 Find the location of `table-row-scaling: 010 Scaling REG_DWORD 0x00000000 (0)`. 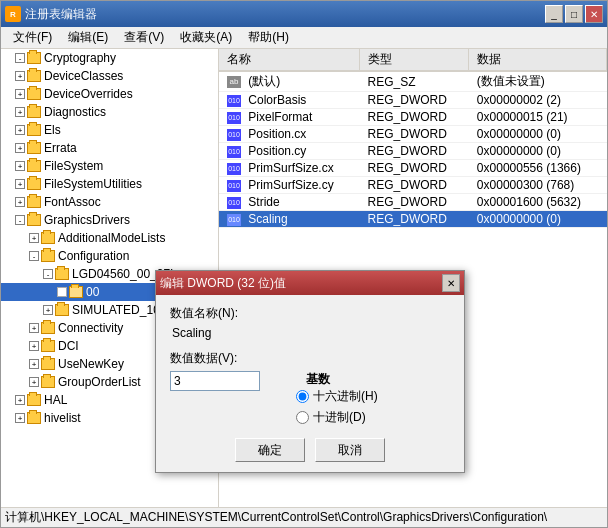

table-row-scaling: 010 Scaling REG_DWORD 0x00000000 (0) is located at coordinates (413, 220).